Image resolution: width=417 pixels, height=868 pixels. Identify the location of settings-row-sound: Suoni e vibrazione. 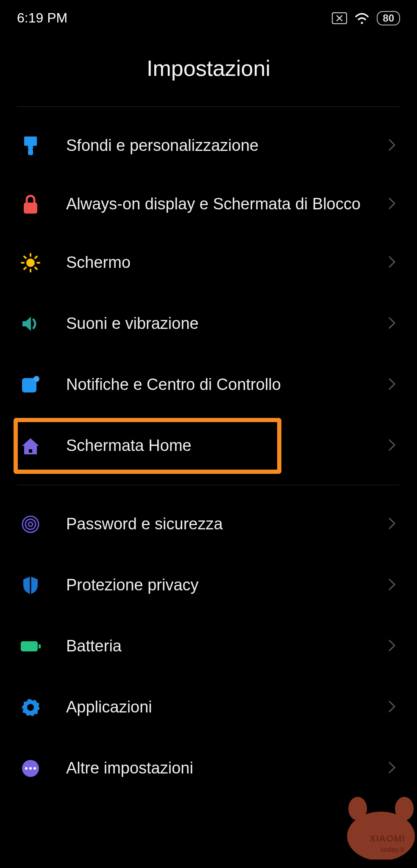
(208, 324).